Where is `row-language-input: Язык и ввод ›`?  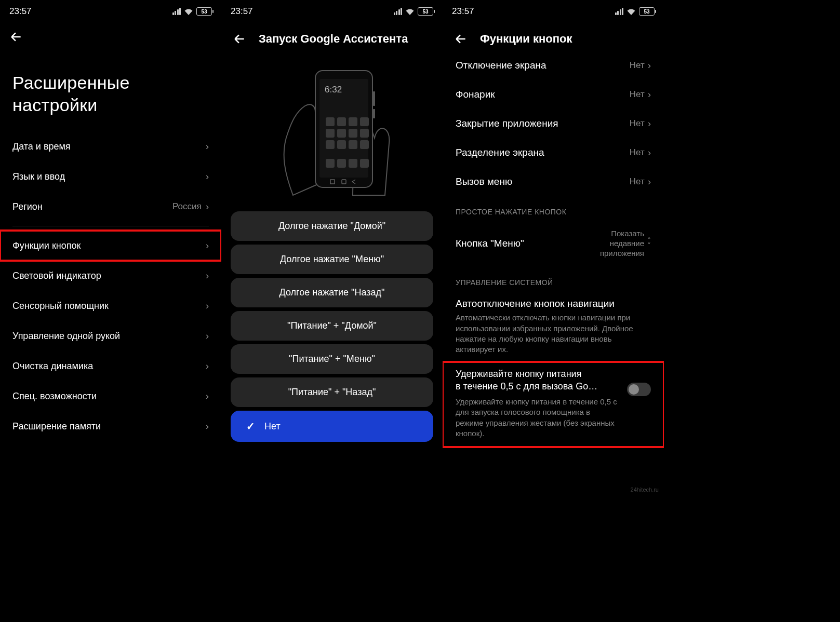 row-language-input: Язык и ввод › is located at coordinates (111, 177).